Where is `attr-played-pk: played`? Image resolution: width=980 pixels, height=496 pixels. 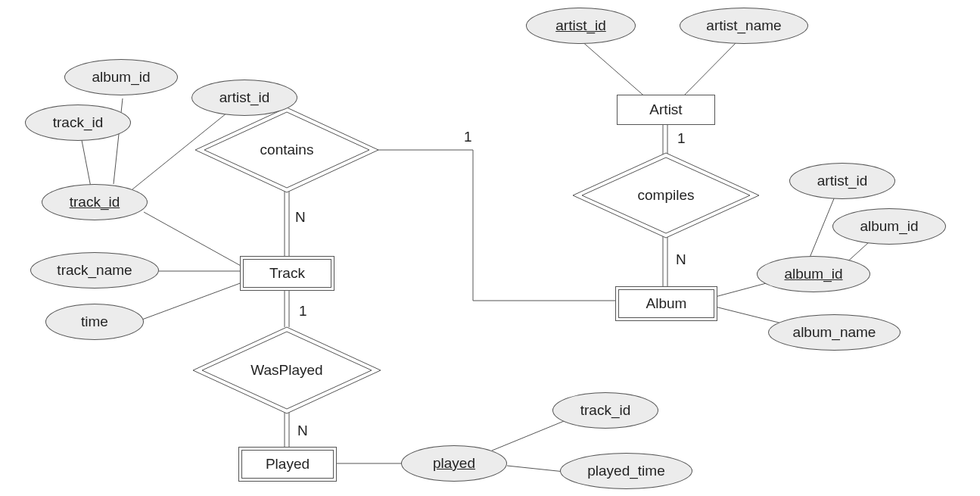
attr-played-pk: played is located at coordinates (454, 463).